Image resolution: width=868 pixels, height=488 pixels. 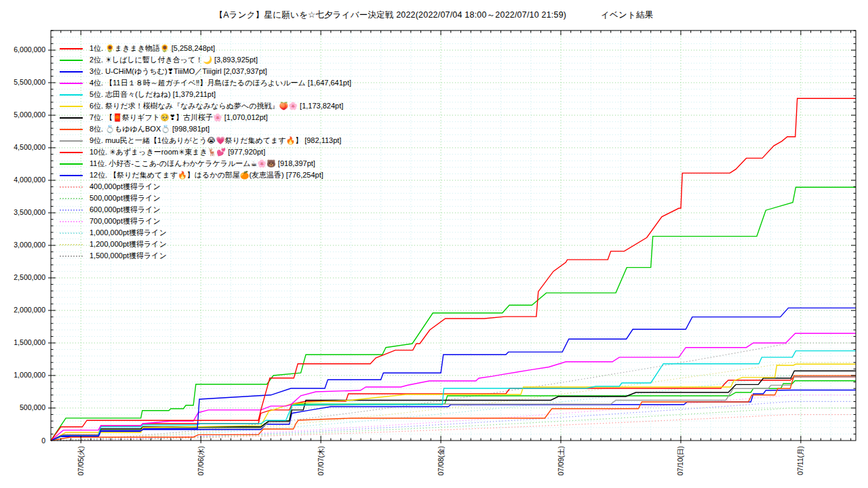 I want to click on y-tick-label: 500,000, so click(x=33, y=407).